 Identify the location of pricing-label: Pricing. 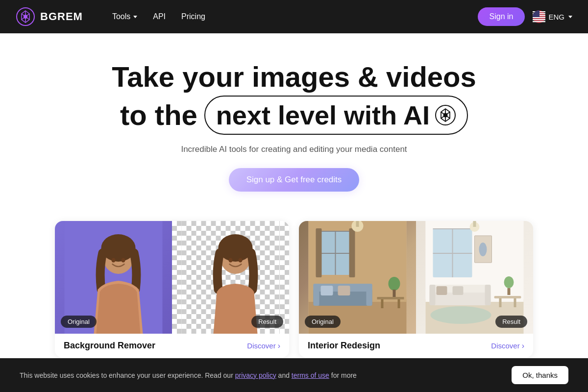
(193, 17).